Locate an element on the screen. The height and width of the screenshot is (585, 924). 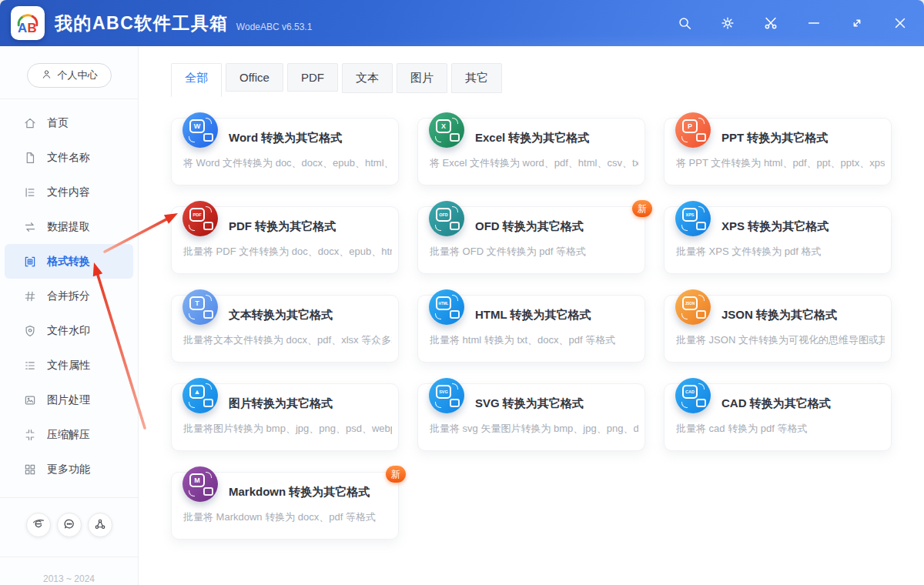
card-title: XPS 转换为其它格式 is located at coordinates (775, 226).